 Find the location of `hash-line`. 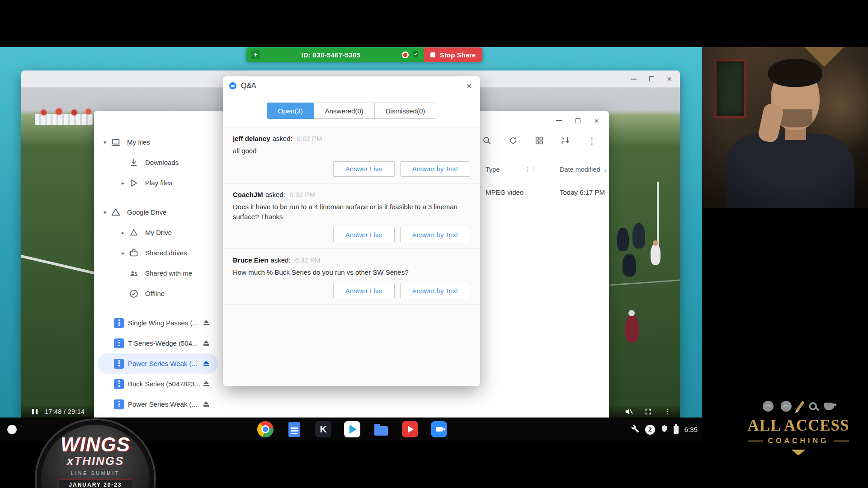

hash-line is located at coordinates (645, 282).